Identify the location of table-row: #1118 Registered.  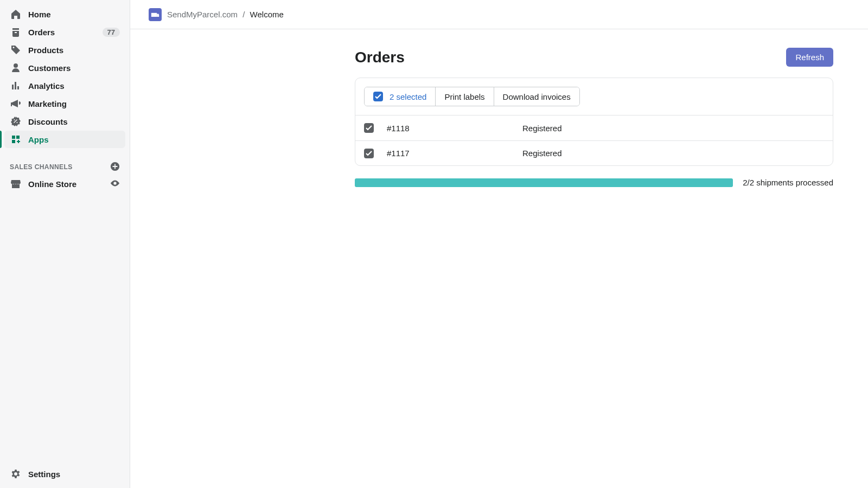
(594, 128).